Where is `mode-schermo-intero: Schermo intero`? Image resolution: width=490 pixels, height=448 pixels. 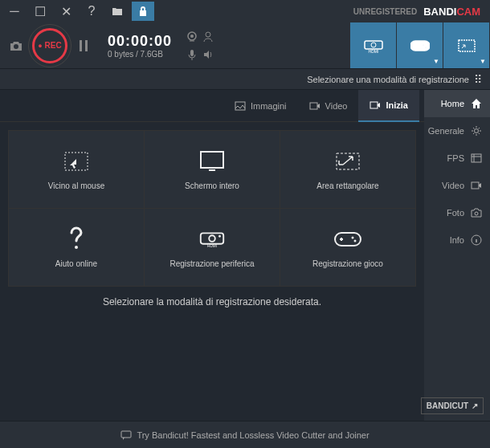 mode-schermo-intero: Schermo intero is located at coordinates (212, 169).